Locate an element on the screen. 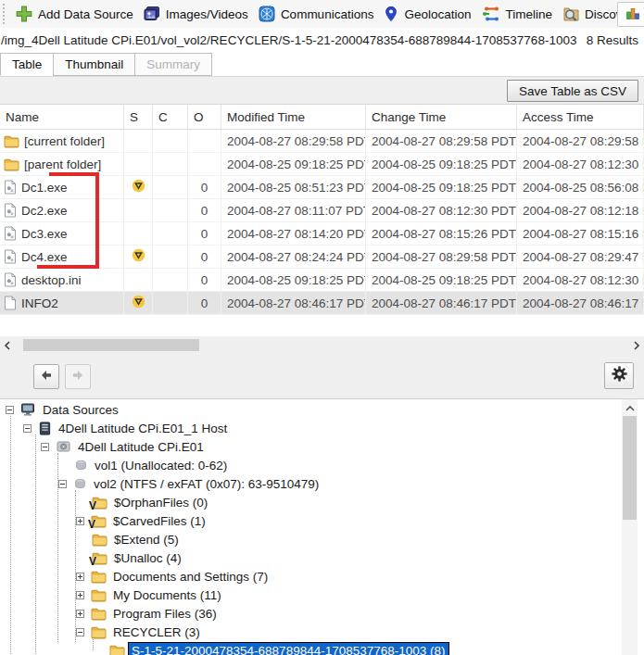 The image size is (644, 655). images-videos-icon is located at coordinates (152, 14).